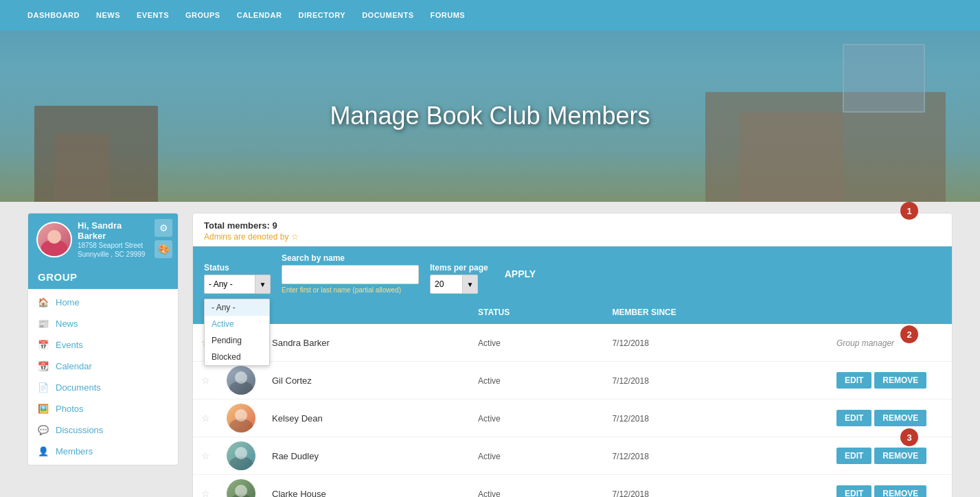  What do you see at coordinates (43, 302) in the screenshot?
I see `home-icon: 🏠` at bounding box center [43, 302].